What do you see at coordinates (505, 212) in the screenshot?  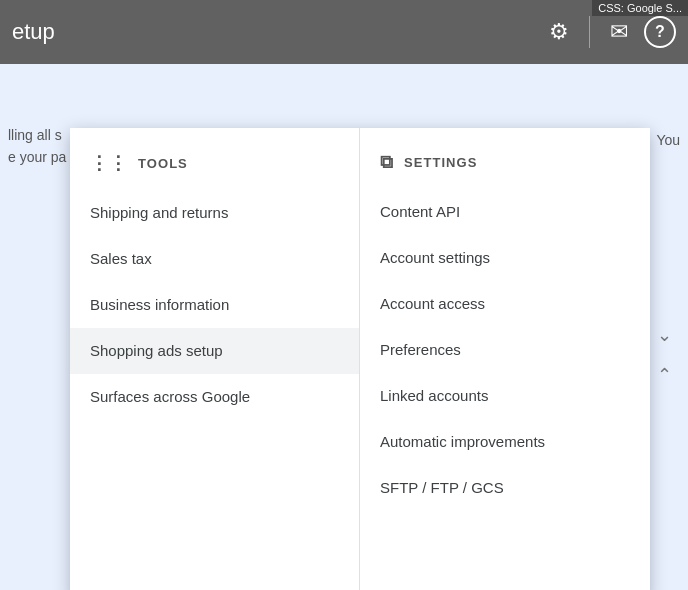 I see `menu-item-content-api: Content API` at bounding box center [505, 212].